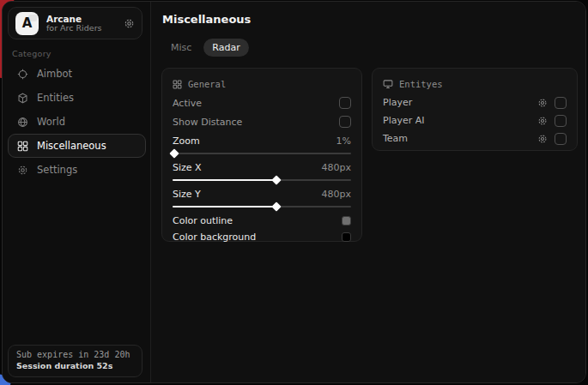 This screenshot has width=588, height=385. I want to click on subscription-card: Sub expires in 23d 20h Session duration …, so click(76, 361).